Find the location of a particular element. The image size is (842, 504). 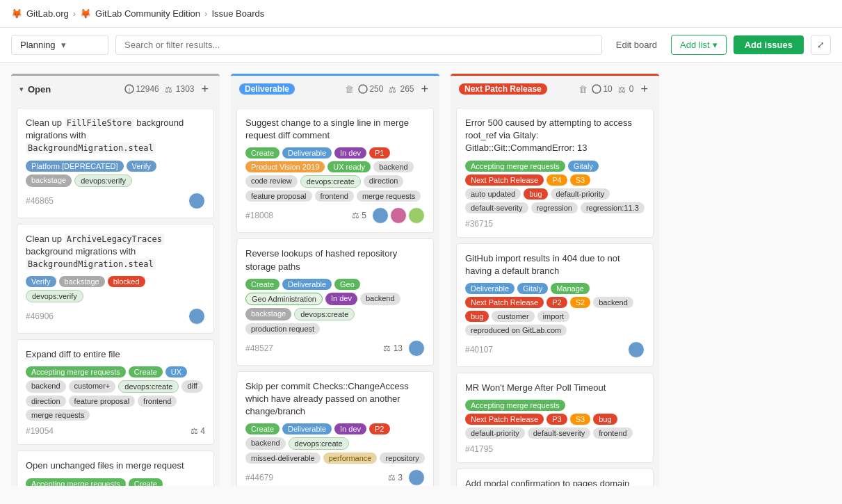

tag-item: regression is located at coordinates (555, 208).